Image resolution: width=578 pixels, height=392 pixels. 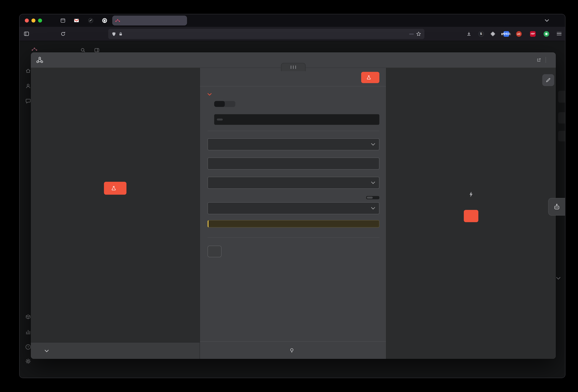 What do you see at coordinates (63, 34) in the screenshot?
I see `reload-button` at bounding box center [63, 34].